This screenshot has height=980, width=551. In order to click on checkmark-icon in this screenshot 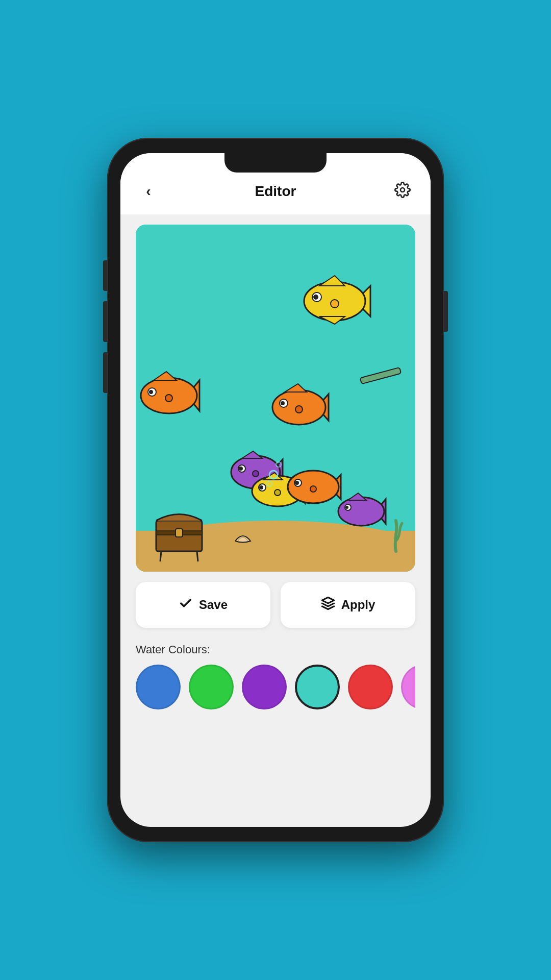, I will do `click(186, 605)`.